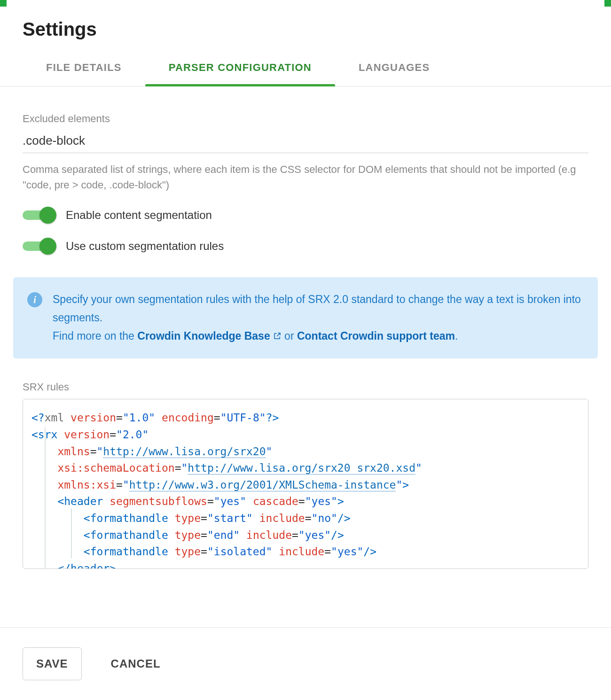  I want to click on page-title: Settings, so click(306, 29).